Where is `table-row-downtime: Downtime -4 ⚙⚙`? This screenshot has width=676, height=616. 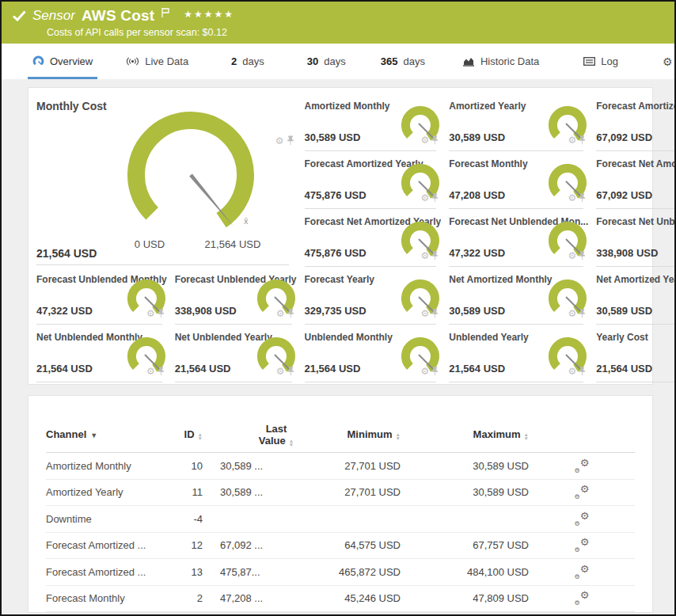 table-row-downtime: Downtime -4 ⚙⚙ is located at coordinates (340, 519).